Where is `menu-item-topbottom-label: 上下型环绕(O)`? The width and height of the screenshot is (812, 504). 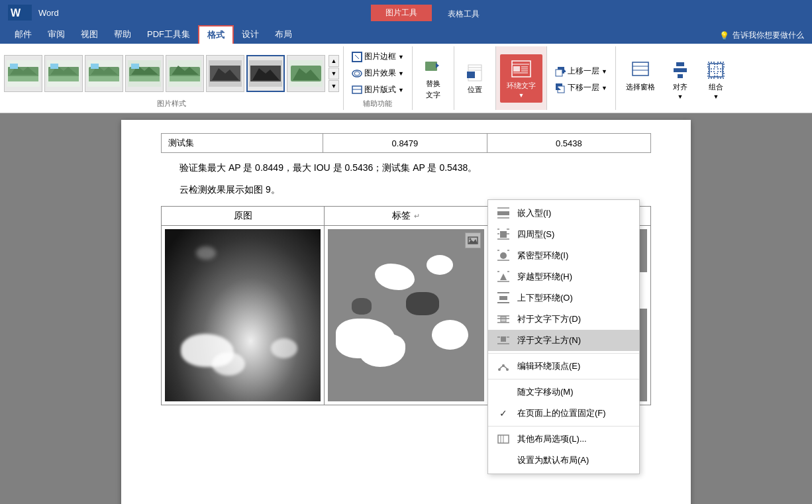
menu-item-topbottom-label: 上下型环绕(O) is located at coordinates (545, 298).